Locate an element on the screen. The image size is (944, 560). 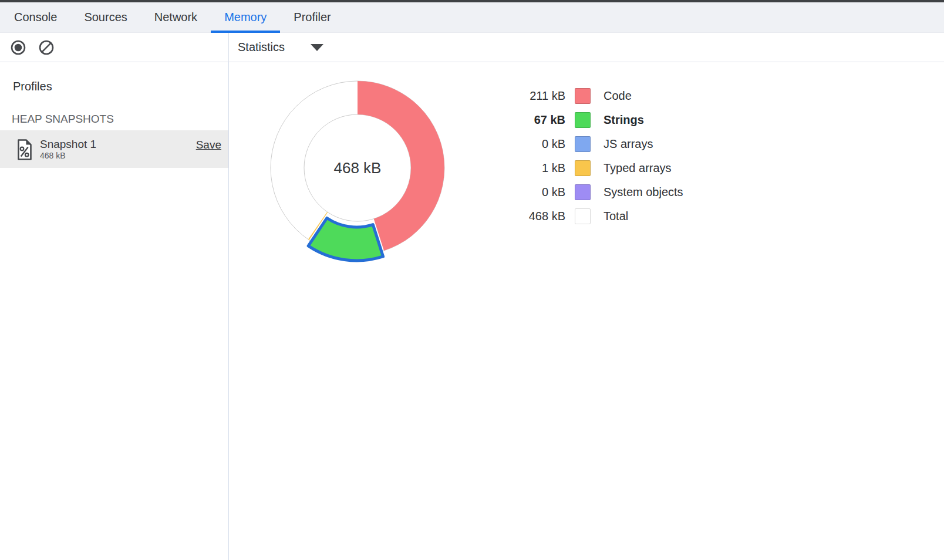
legend-row-system-objects: 0 kBSystem objects is located at coordinates (589, 193).